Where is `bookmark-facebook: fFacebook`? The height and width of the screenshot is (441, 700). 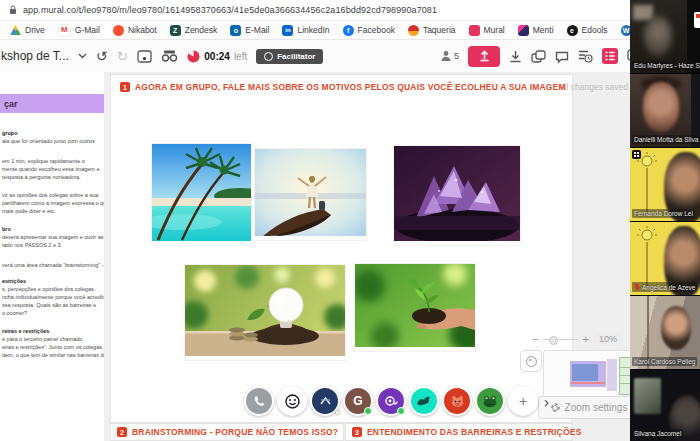
bookmark-facebook: fFacebook is located at coordinates (369, 30).